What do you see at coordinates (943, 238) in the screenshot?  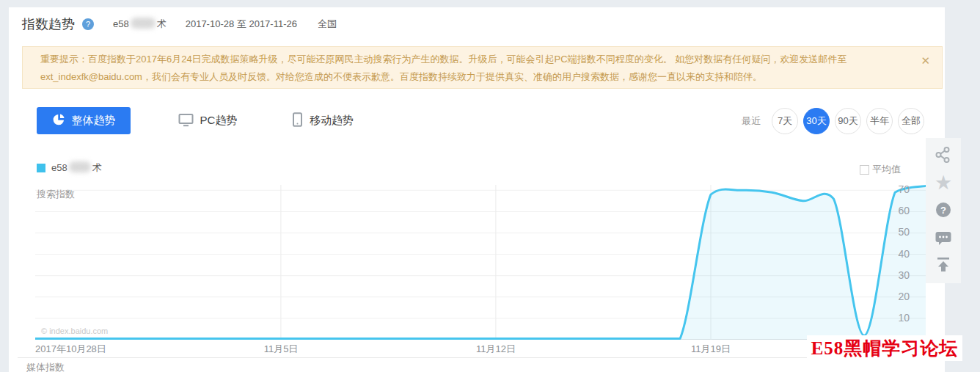 I see `feedback-icon` at bounding box center [943, 238].